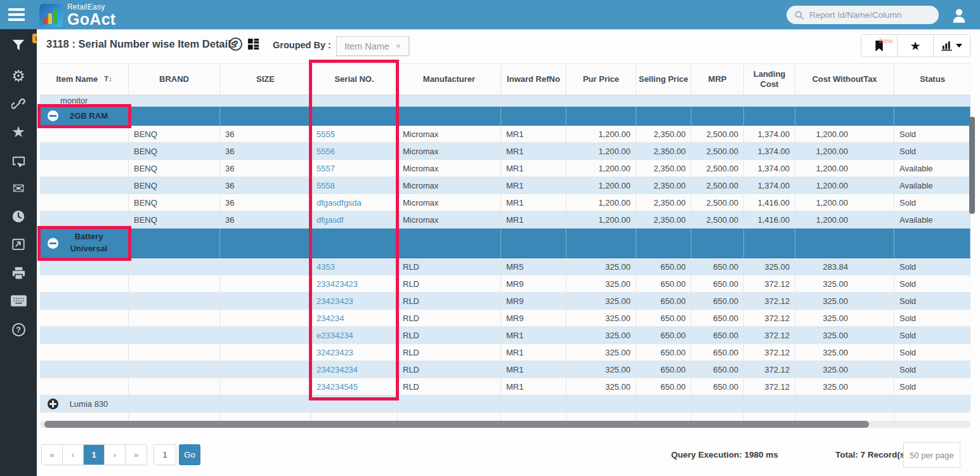 The image size is (980, 476). I want to click on cell-inward: MR9, so click(534, 301).